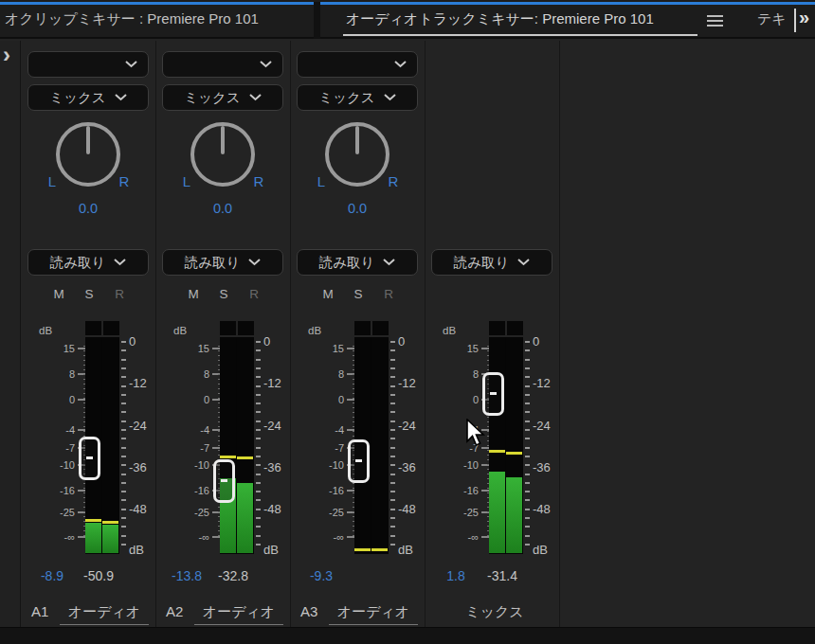 The width and height of the screenshot is (815, 644). Describe the element at coordinates (325, 465) in the screenshot. I see `fader-scale-label: -10` at that location.